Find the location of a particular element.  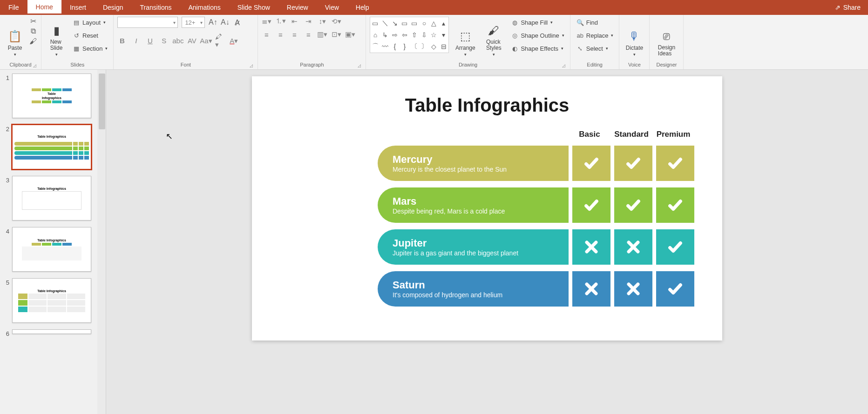

shape-fill-button: ◍Shape Fill▾ is located at coordinates (537, 22).